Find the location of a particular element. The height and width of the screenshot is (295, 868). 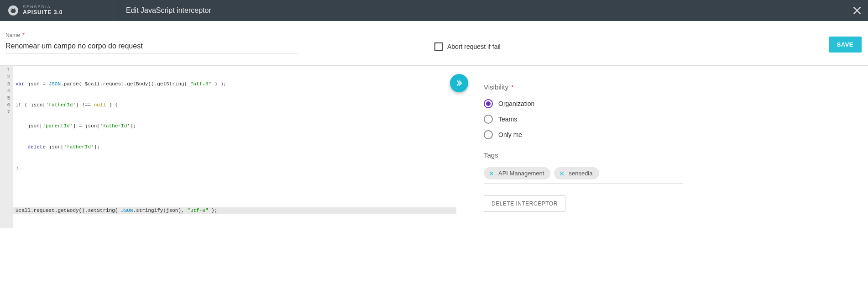

tag-chip: API Management is located at coordinates (517, 174).